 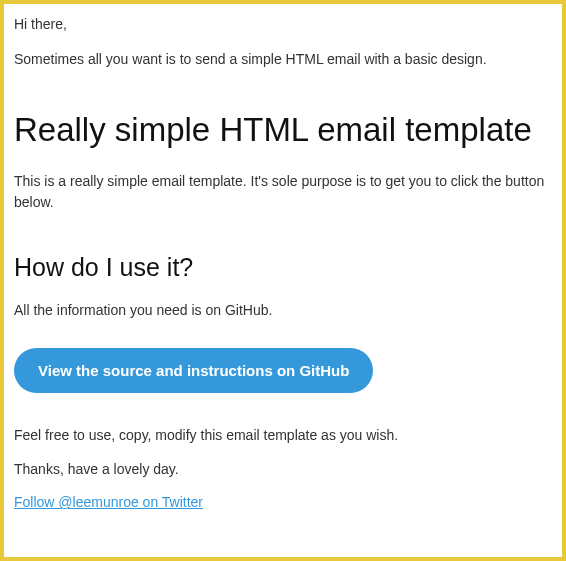 I want to click on intro-text: Sometimes all you want is to send a simp…, so click(x=283, y=60).